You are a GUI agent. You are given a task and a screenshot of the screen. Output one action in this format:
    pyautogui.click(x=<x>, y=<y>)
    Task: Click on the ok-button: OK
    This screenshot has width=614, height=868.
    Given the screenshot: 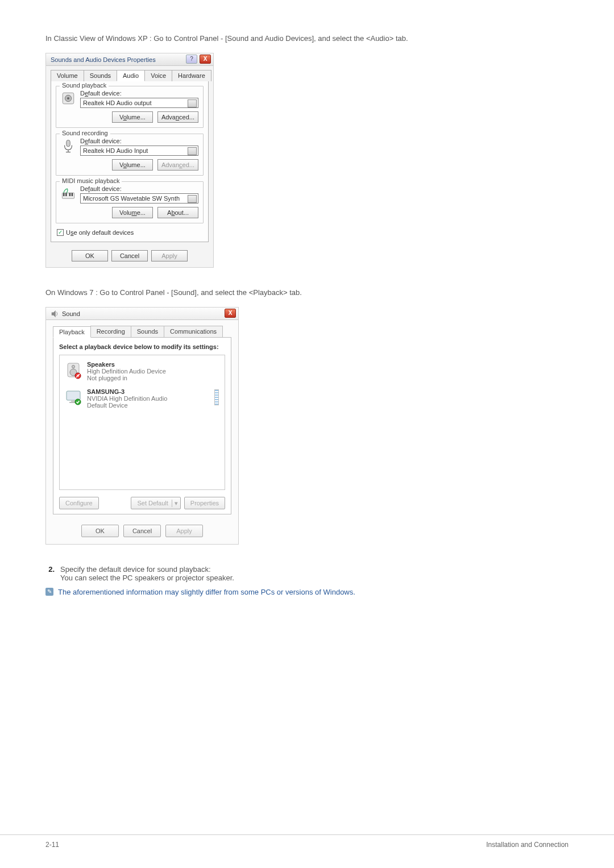 What is the action you would take?
    pyautogui.click(x=90, y=256)
    